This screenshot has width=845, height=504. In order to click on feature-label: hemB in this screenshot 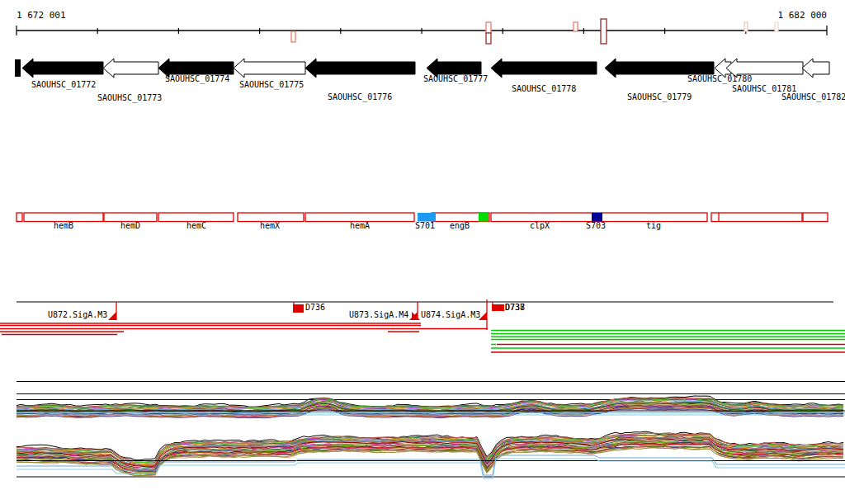, I will do `click(64, 226)`.